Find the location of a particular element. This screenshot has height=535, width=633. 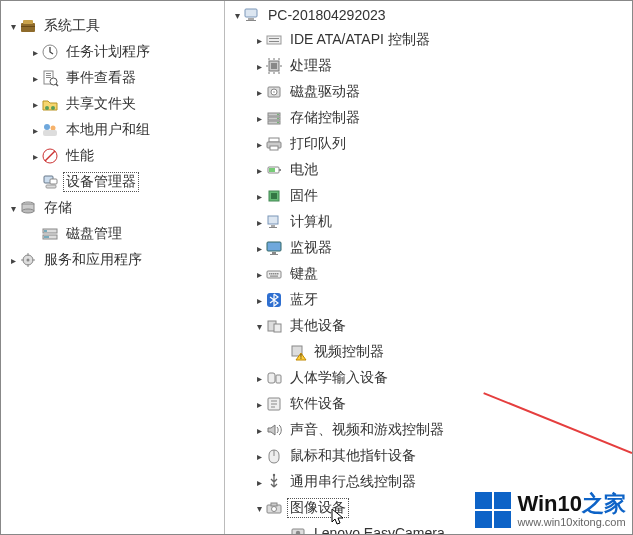

device-category-keyboards: ▸ 键盘 is located at coordinates (428, 274).